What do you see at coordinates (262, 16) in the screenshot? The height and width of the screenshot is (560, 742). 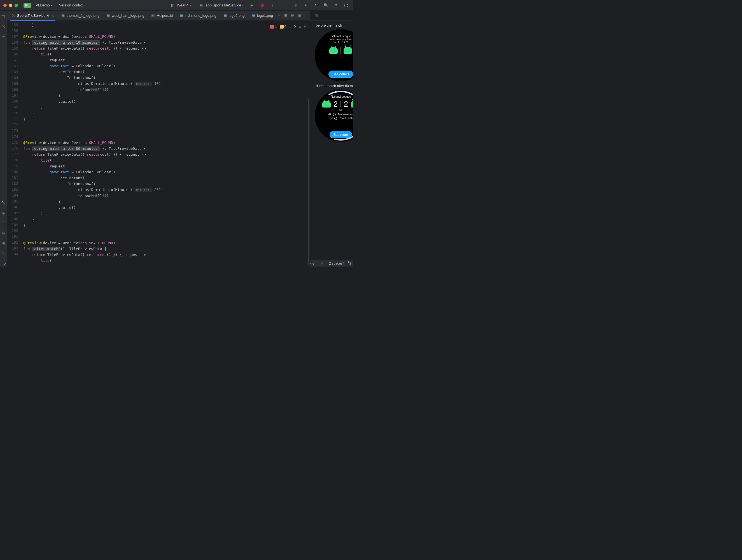 I see `tab-logo1: ▦ logo1.png` at bounding box center [262, 16].